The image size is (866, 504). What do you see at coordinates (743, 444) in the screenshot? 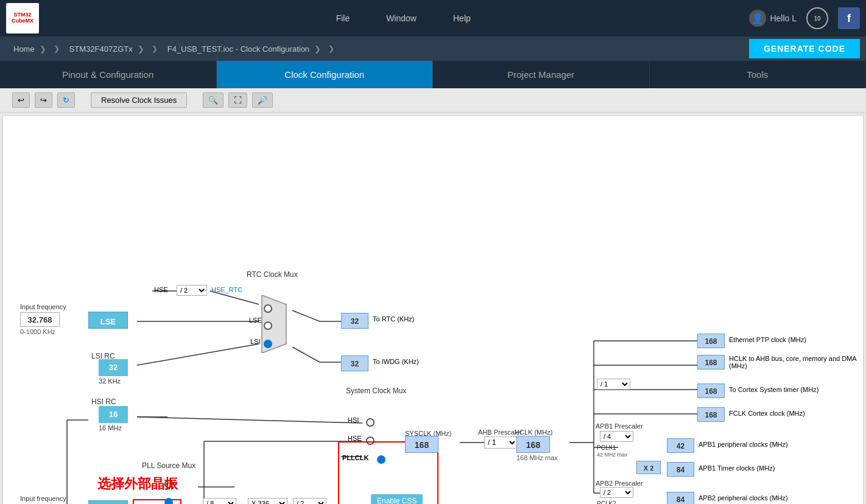
I see `output-4-label: APB1 peripheral clocks (MHz)` at bounding box center [743, 444].